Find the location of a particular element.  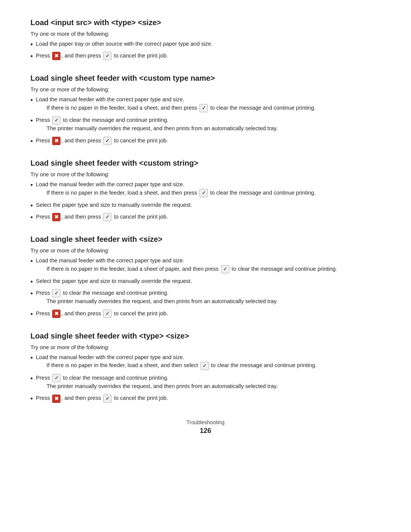

section-section5: Load single sheet feeder with <type> <si… is located at coordinates (206, 368).